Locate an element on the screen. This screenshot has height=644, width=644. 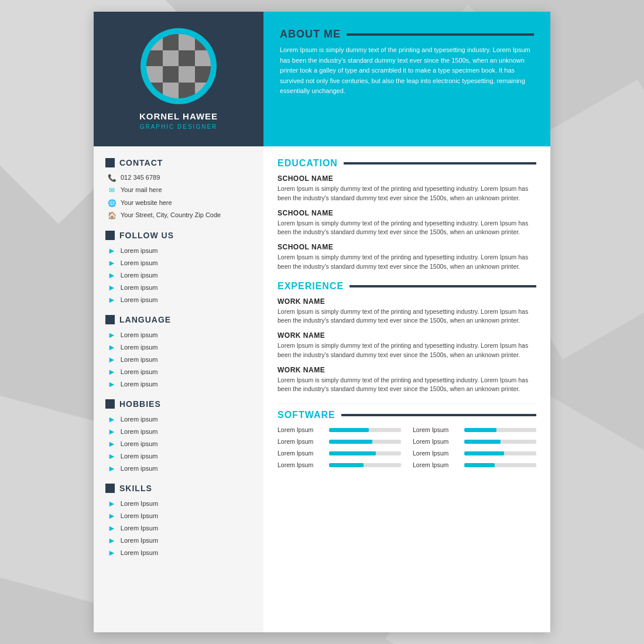
about-text: Lorem Ipsum is simply dummy text of the … is located at coordinates (407, 71).